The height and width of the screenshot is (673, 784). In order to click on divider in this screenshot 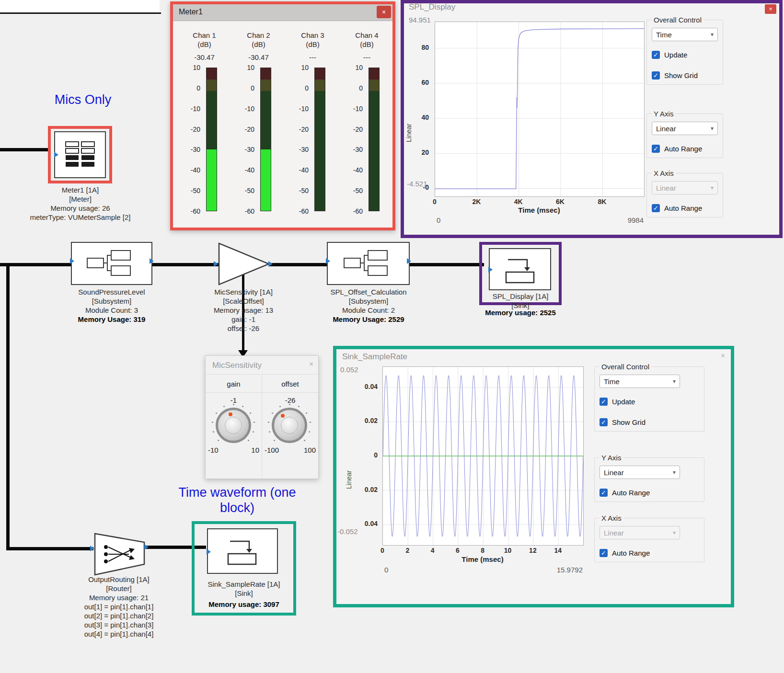, I will do `click(262, 426)`.